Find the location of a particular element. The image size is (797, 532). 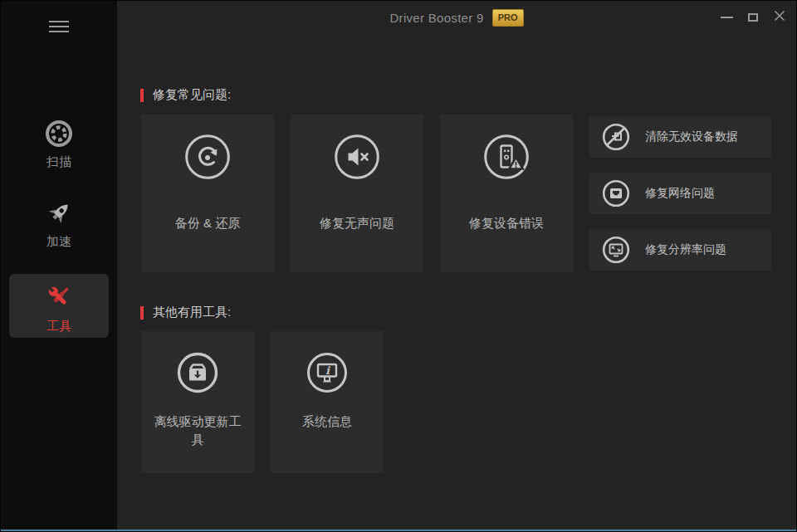

monitor-resize-icon is located at coordinates (616, 250).